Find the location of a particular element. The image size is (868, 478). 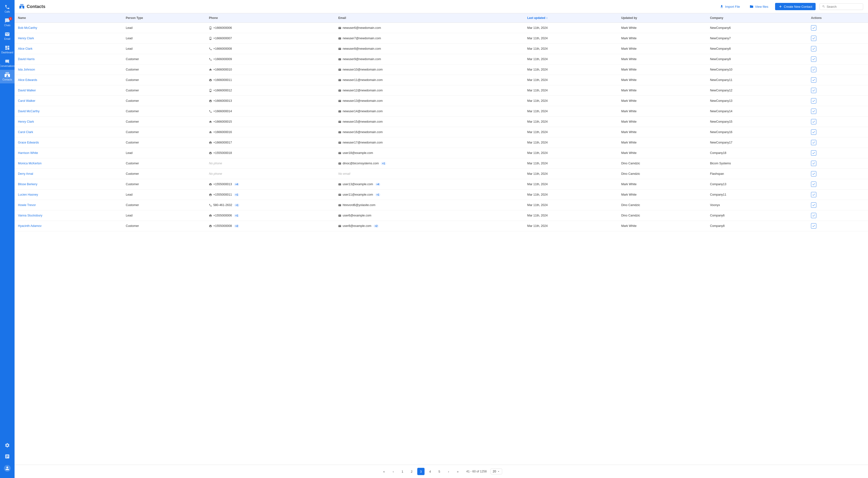

col-phone: Phone is located at coordinates (270, 18).